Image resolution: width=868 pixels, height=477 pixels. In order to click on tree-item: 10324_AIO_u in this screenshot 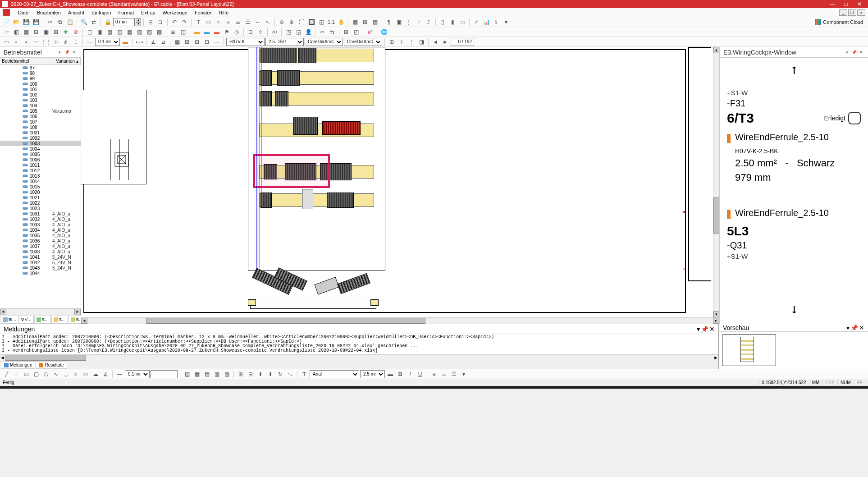, I will do `click(41, 219)`.